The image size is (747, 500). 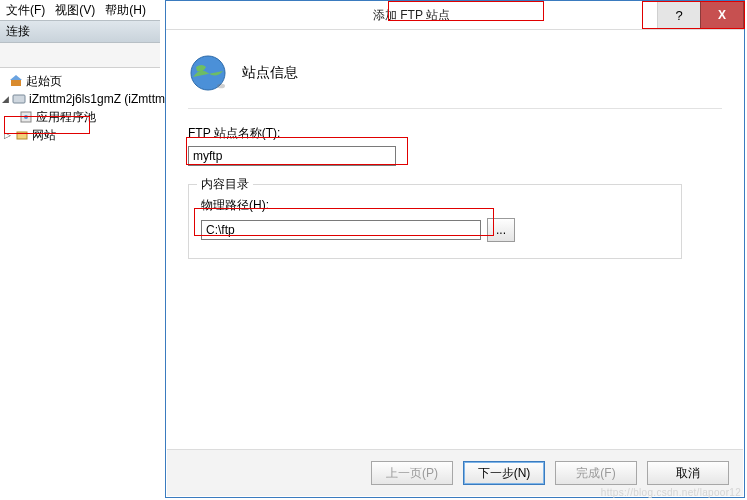 What do you see at coordinates (75, 10) in the screenshot?
I see `menu-view: 视图(V)` at bounding box center [75, 10].